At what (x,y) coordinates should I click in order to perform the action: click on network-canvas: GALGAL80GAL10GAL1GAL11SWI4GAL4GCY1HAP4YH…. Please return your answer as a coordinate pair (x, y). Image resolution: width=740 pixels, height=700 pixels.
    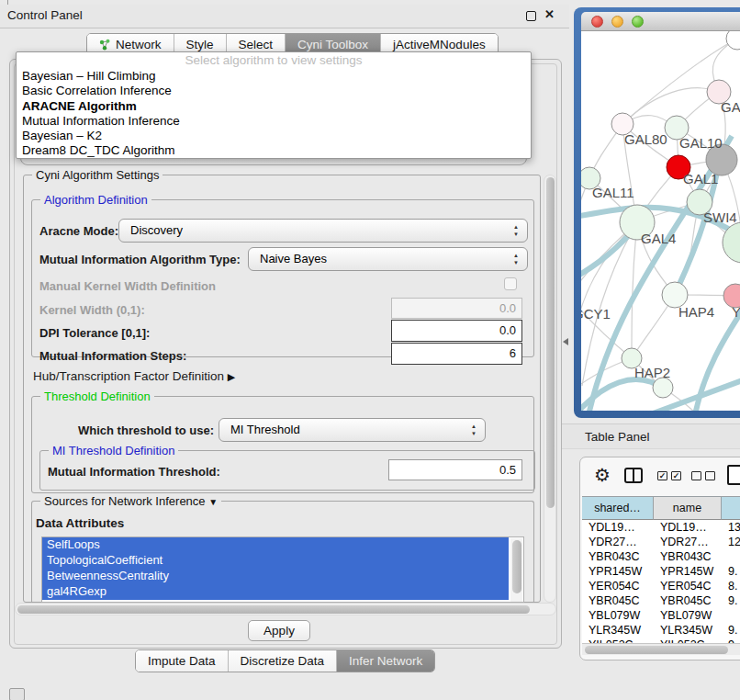
    Looking at the image, I should click on (661, 220).